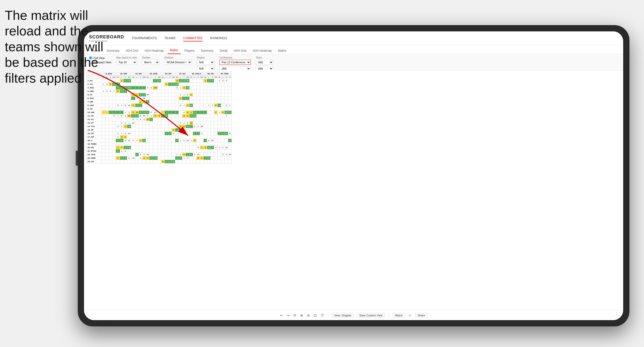 Image resolution: width=644 pixels, height=347 pixels. I want to click on sub-nav-matrix2: Matrix, so click(282, 51).